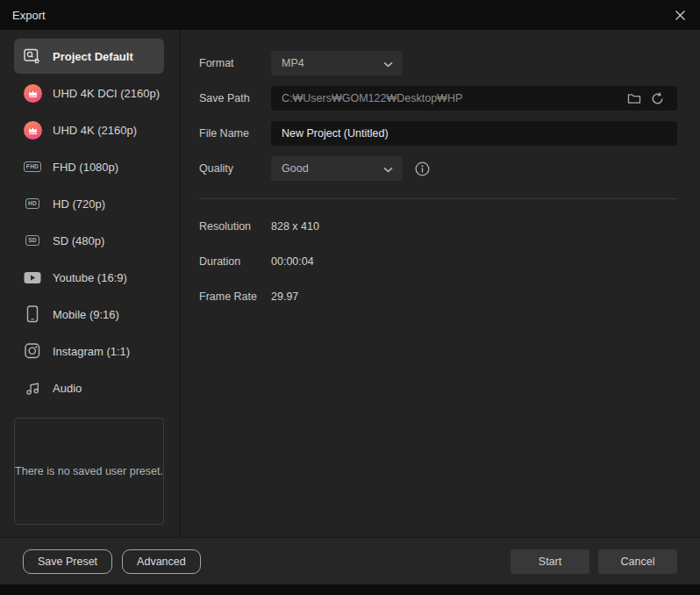 The height and width of the screenshot is (595, 700). What do you see at coordinates (79, 240) in the screenshot?
I see `sidebar-item-label: SD (480p)` at bounding box center [79, 240].